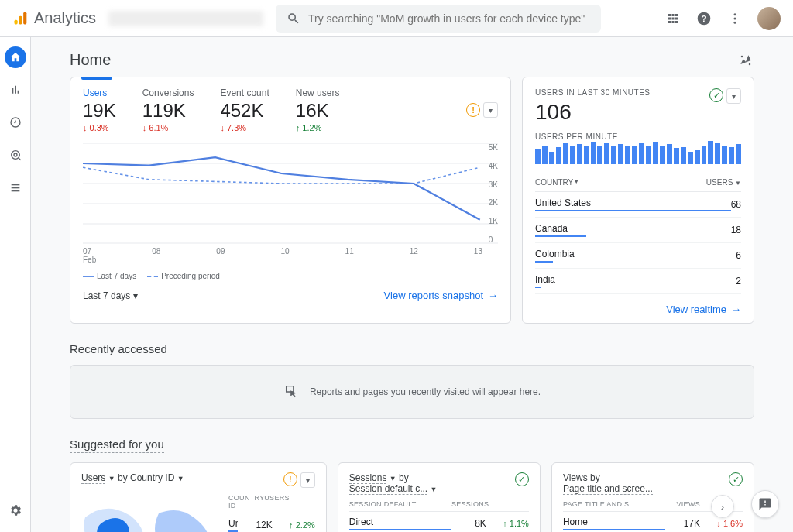 Image resolution: width=793 pixels, height=532 pixels. I want to click on recent-title: Recently accessed, so click(412, 348).